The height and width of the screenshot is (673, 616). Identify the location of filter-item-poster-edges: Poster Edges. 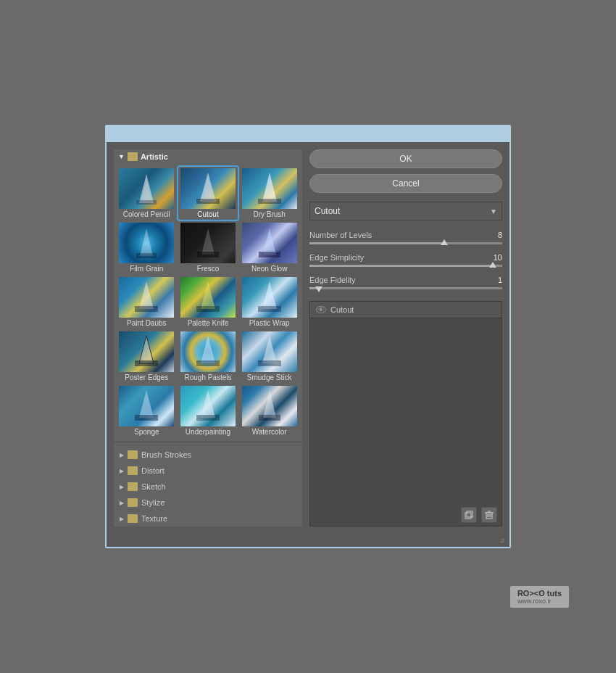
(146, 357).